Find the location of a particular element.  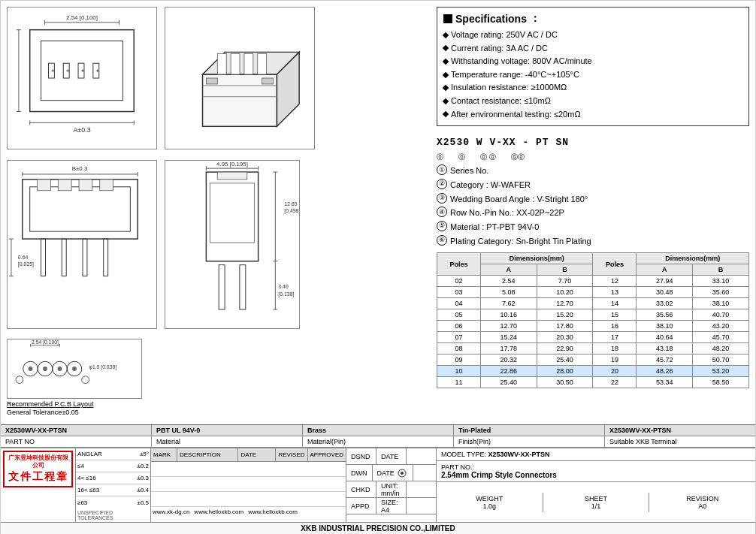

sheet-val: 1/1 is located at coordinates (597, 506).